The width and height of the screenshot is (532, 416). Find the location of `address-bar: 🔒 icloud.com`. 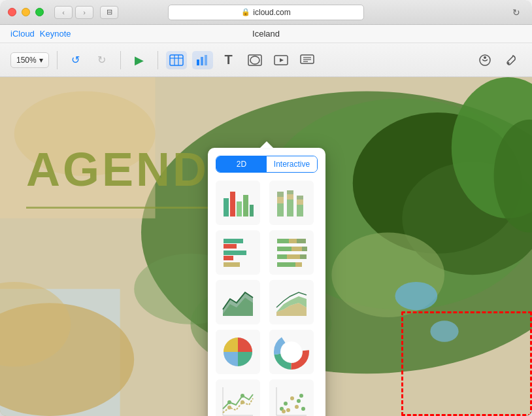

address-bar: 🔒 icloud.com is located at coordinates (266, 12).